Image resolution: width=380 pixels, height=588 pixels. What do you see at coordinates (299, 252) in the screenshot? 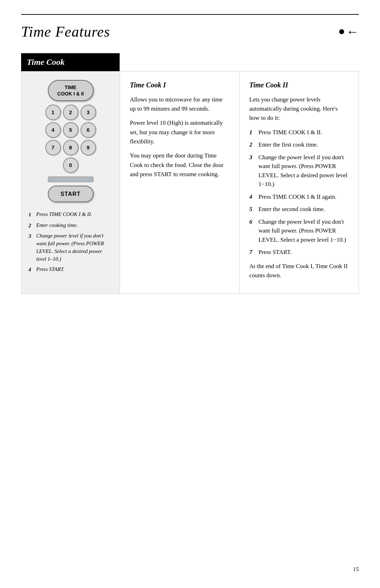
I see `time-cook-2-step: 7Press START.` at bounding box center [299, 252].